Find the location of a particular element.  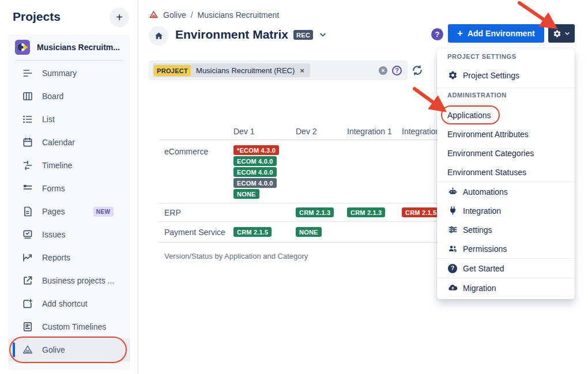

filter-help-icon: ? is located at coordinates (397, 70).